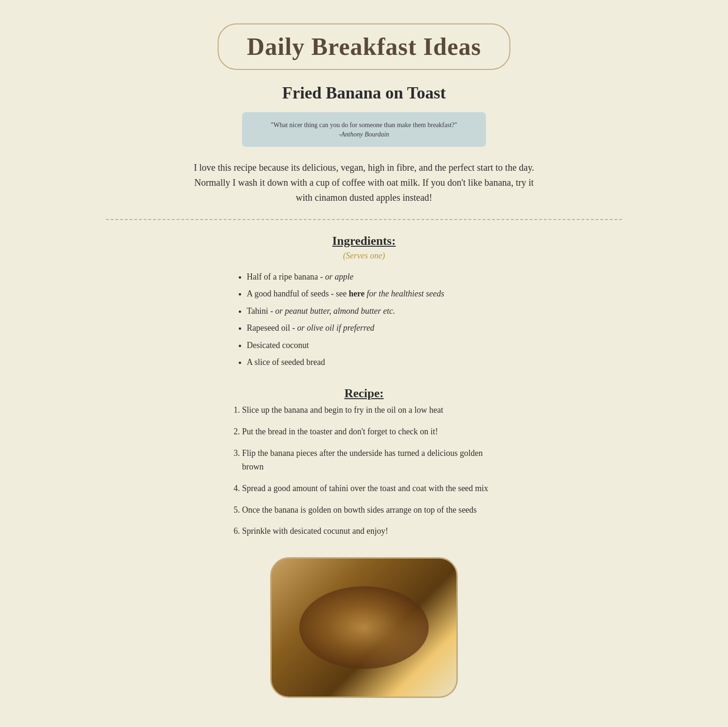 The width and height of the screenshot is (728, 727). Describe the element at coordinates (268, 328) in the screenshot. I see `ingredient-main: Rapeseed oil` at that location.